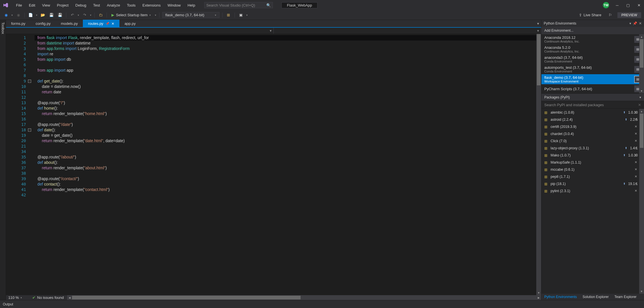 The image size is (644, 308). I want to click on tabs-dropdown: ▾, so click(538, 24).